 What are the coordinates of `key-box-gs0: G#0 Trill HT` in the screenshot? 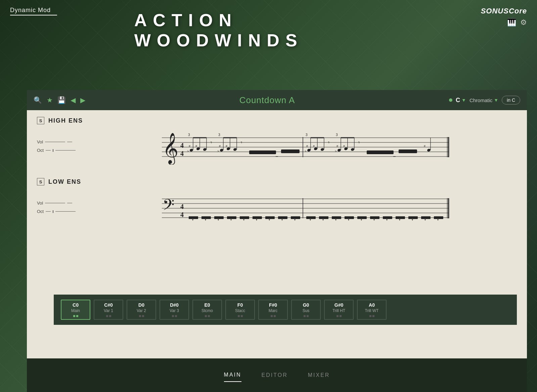 It's located at (339, 310).